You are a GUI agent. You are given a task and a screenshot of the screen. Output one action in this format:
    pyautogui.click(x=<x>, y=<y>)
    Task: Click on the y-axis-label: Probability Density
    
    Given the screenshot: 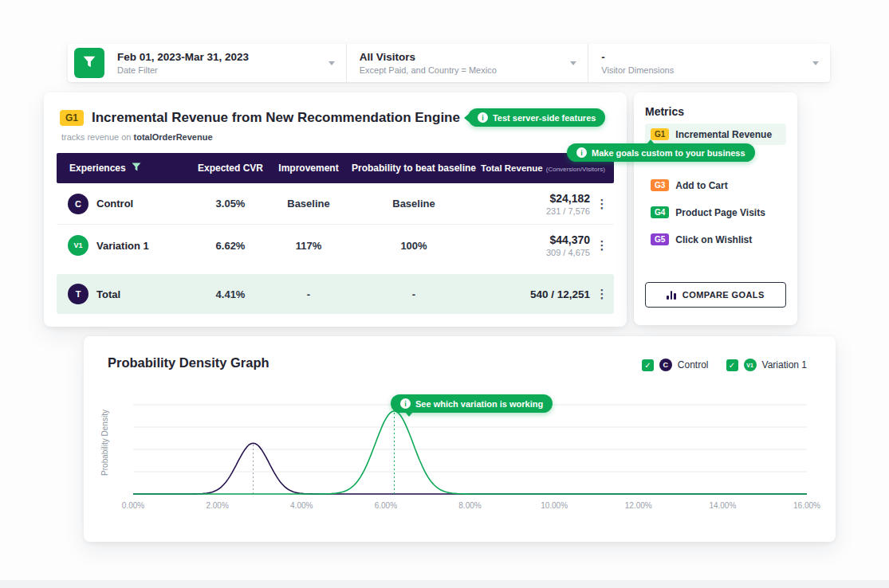 What is the action you would take?
    pyautogui.click(x=105, y=443)
    